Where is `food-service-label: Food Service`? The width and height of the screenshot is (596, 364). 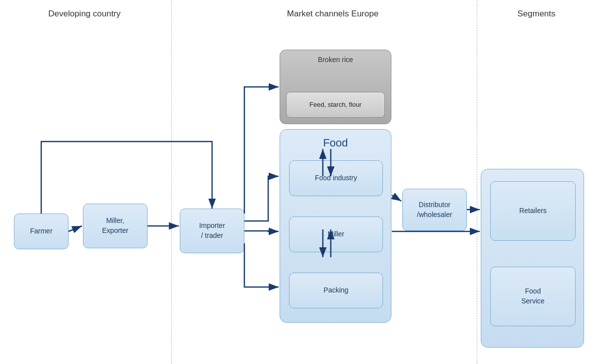
food-service-label: Food Service is located at coordinates (533, 296).